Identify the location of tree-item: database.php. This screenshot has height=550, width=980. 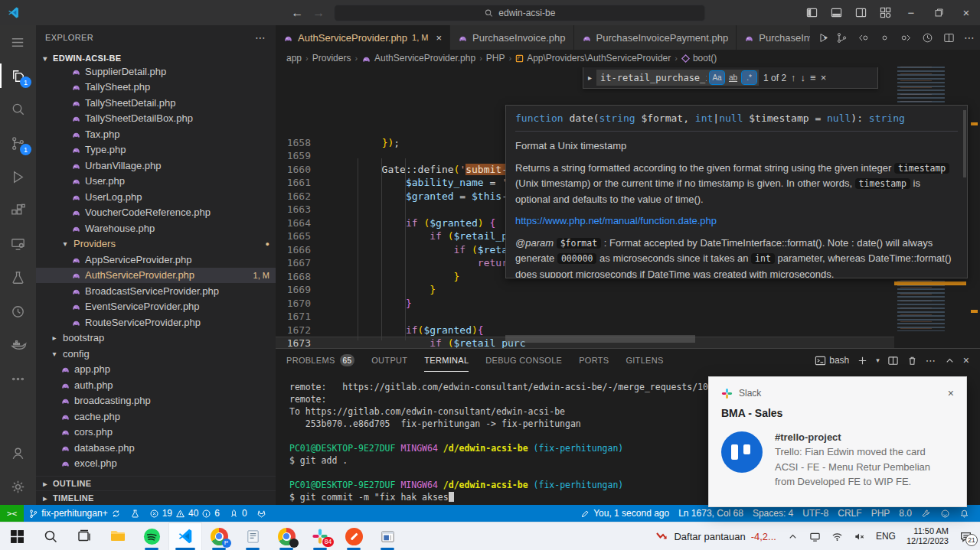
(156, 448).